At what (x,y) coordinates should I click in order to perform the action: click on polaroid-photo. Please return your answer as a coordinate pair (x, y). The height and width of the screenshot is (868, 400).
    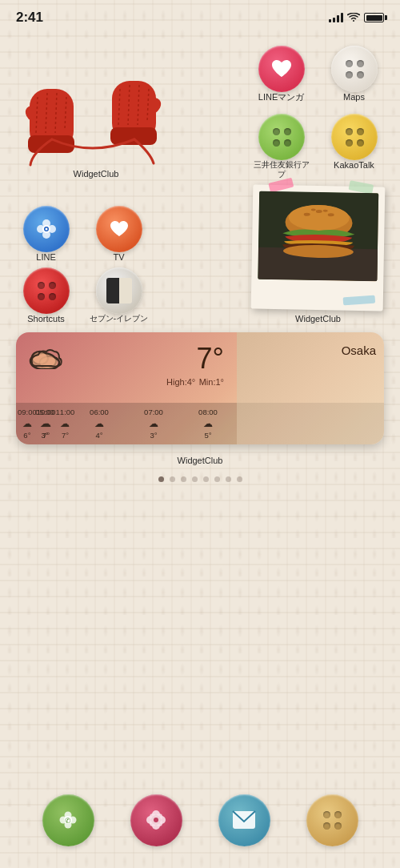
    Looking at the image, I should click on (318, 237).